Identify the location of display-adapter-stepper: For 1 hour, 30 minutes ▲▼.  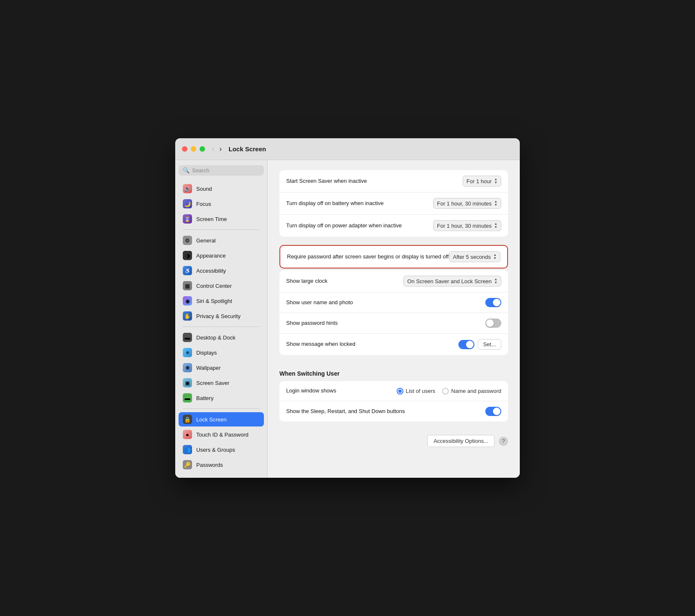
(467, 226).